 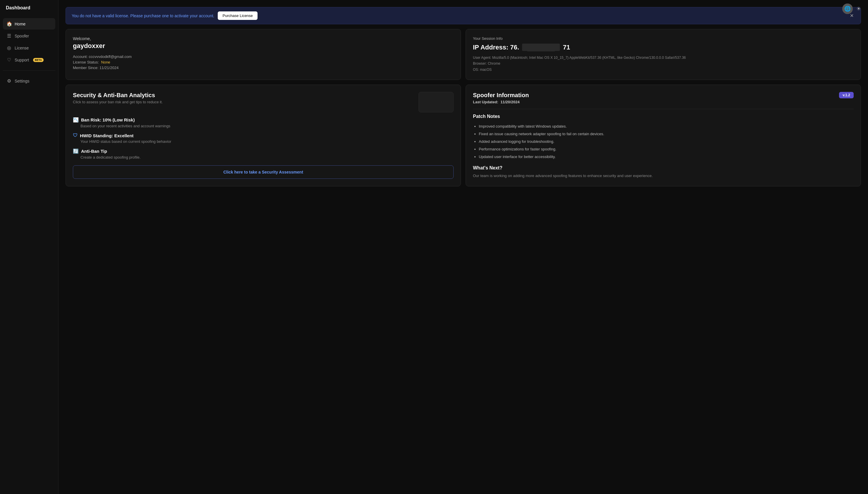 What do you see at coordinates (663, 176) in the screenshot?
I see `whats-next-text: Our team is working on adding more advan…` at bounding box center [663, 176].